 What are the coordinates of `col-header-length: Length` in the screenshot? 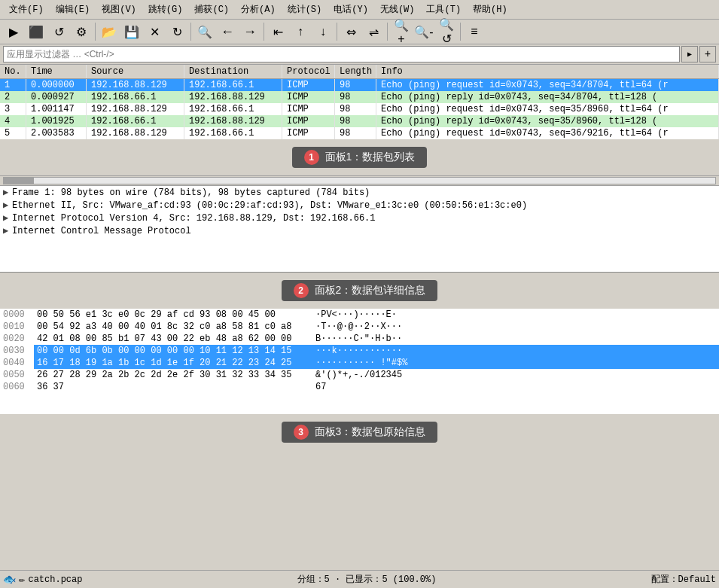 It's located at (355, 72).